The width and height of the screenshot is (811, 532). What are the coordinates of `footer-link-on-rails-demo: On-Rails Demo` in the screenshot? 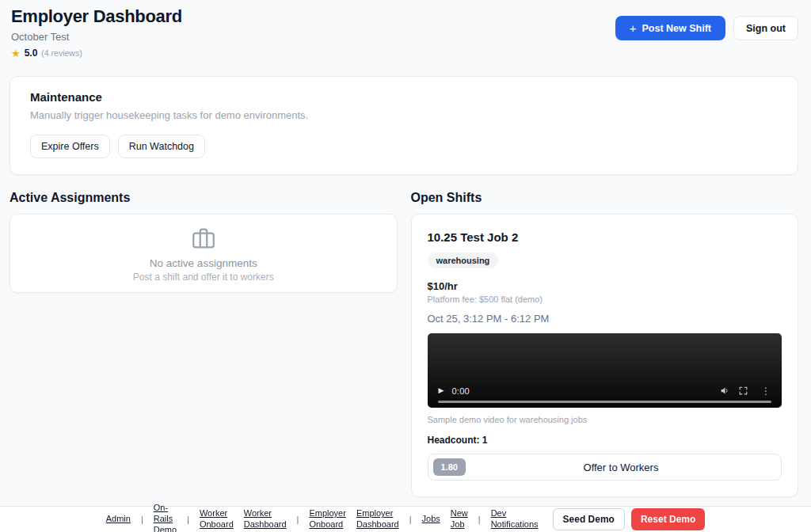 It's located at (165, 518).